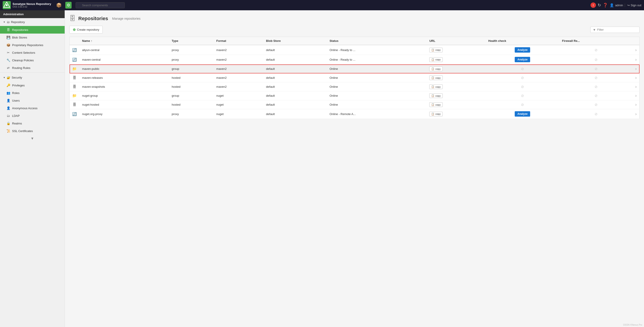  I want to click on sidebar-divider, so click(32, 73).